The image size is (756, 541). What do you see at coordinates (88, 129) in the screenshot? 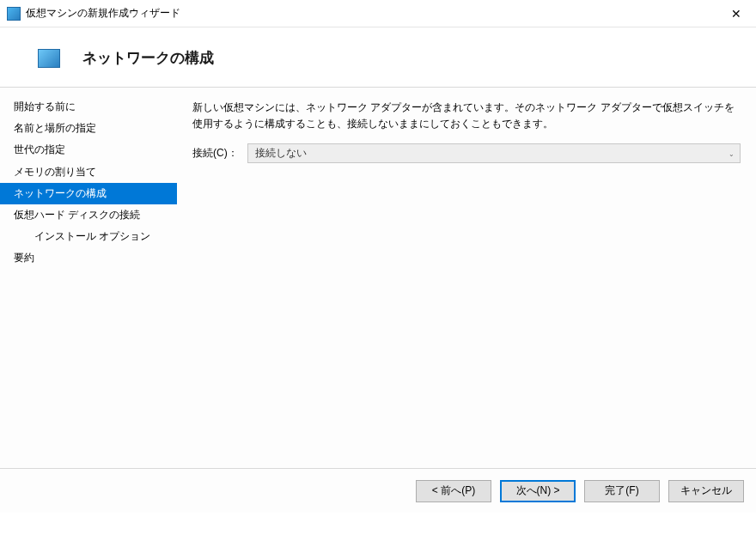
I see `step-name-location: 名前と場所の指定` at bounding box center [88, 129].